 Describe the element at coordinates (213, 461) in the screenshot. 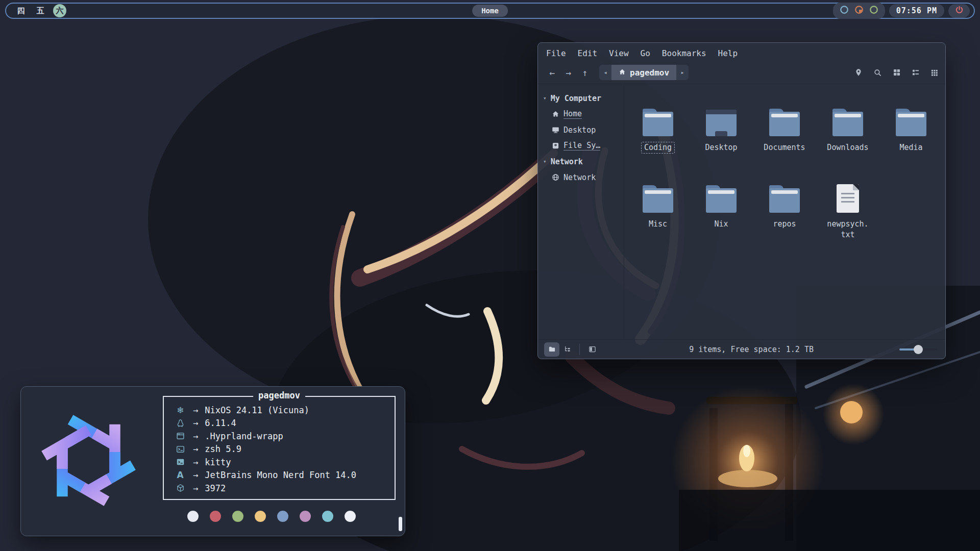

I see `terminal-window: pagedmov ❄ → NixOS 24.11 (Vicuna) → 6.11…` at that location.